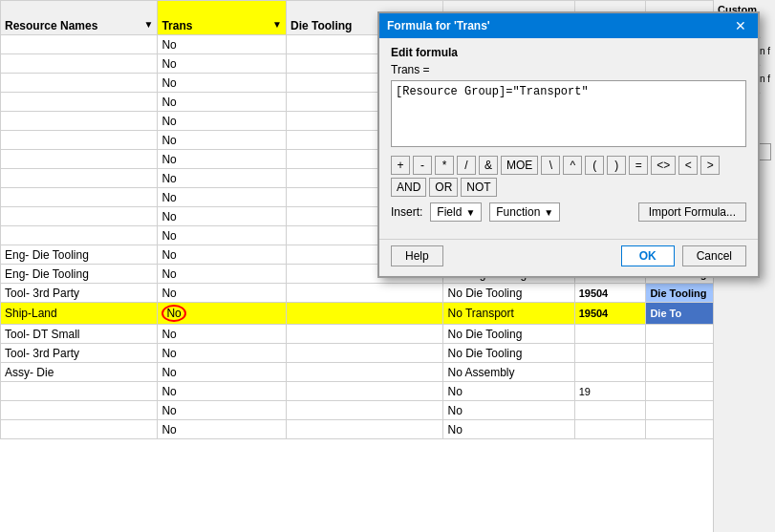 The image size is (775, 532). I want to click on edit-formula-label: Edit formula, so click(569, 53).